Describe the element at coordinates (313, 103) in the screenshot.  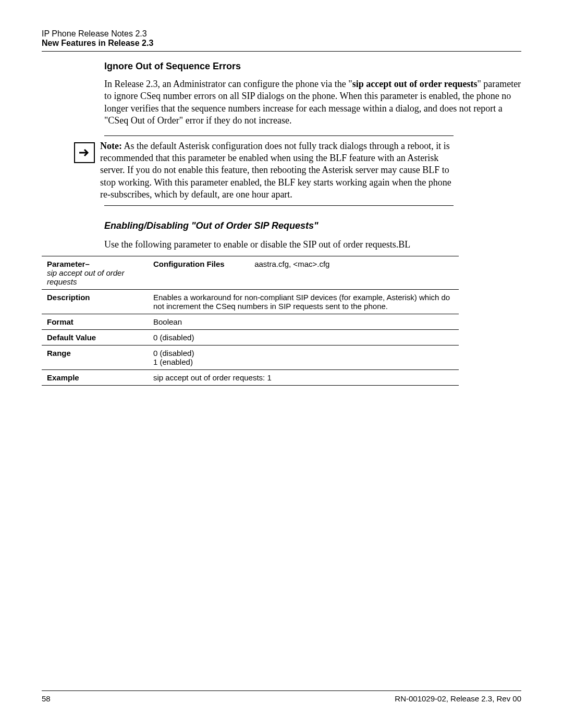
I see `section1-paragraph: In Release 2.3, an Administrator can con…` at that location.